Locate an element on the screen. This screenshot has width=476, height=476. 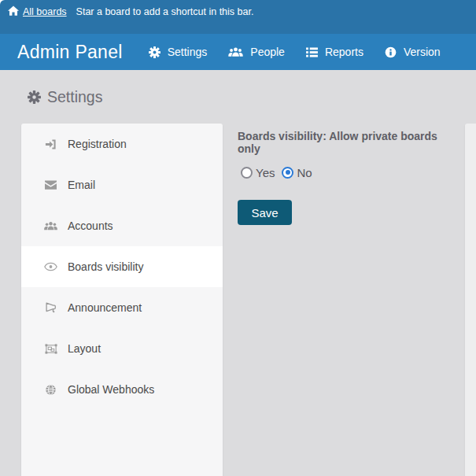
sidebar-item-registration: Registration is located at coordinates (122, 144).